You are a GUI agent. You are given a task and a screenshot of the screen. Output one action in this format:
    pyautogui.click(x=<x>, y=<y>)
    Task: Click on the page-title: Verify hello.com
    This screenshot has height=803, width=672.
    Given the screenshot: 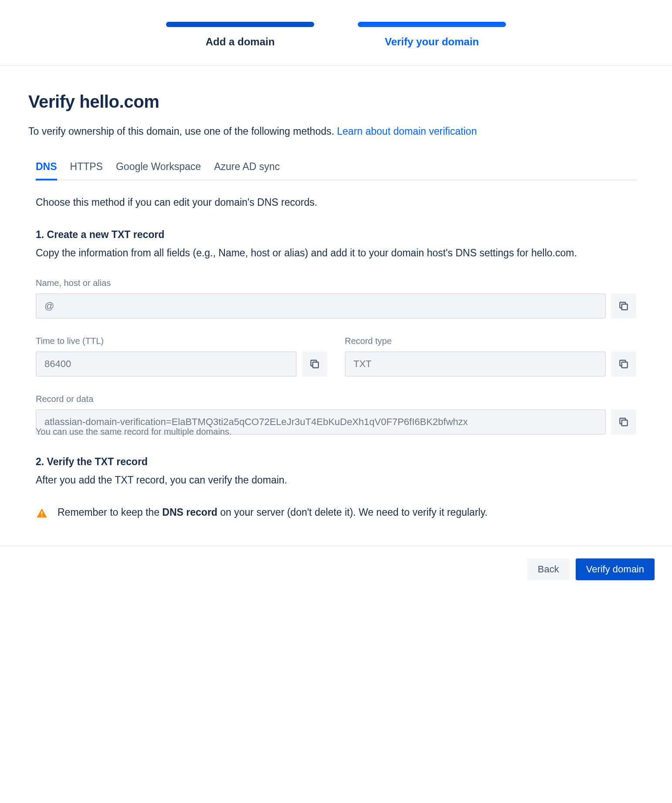 What is the action you would take?
    pyautogui.click(x=336, y=102)
    